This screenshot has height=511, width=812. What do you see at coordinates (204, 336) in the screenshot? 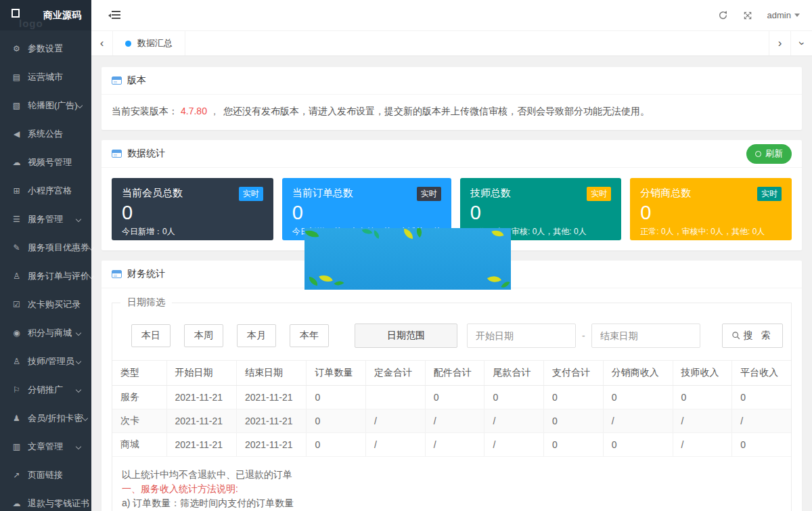
I see `quick-date-button-2: 本周` at bounding box center [204, 336].